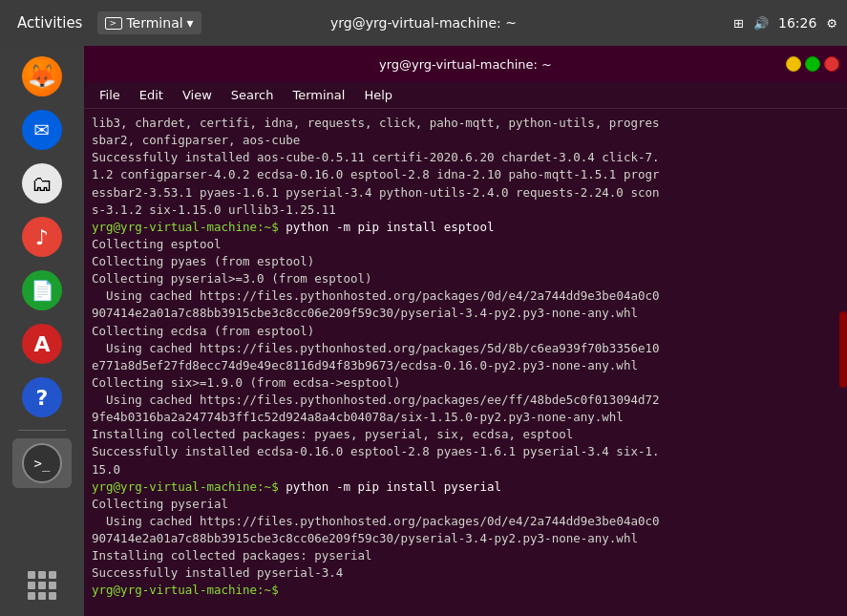 Image resolution: width=847 pixels, height=616 pixels. What do you see at coordinates (739, 23) in the screenshot?
I see `network-icon: ⊞` at bounding box center [739, 23].